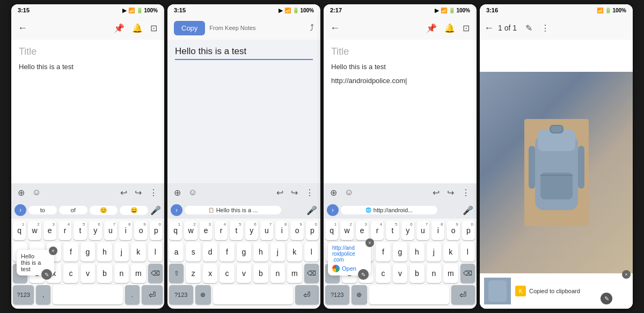 Image resolution: width=644 pixels, height=313 pixels. I want to click on key-enter2: ⏎, so click(307, 295).